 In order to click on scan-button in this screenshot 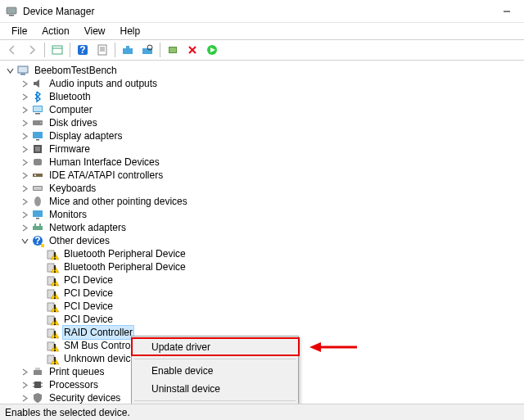, I will do `click(147, 50)`.